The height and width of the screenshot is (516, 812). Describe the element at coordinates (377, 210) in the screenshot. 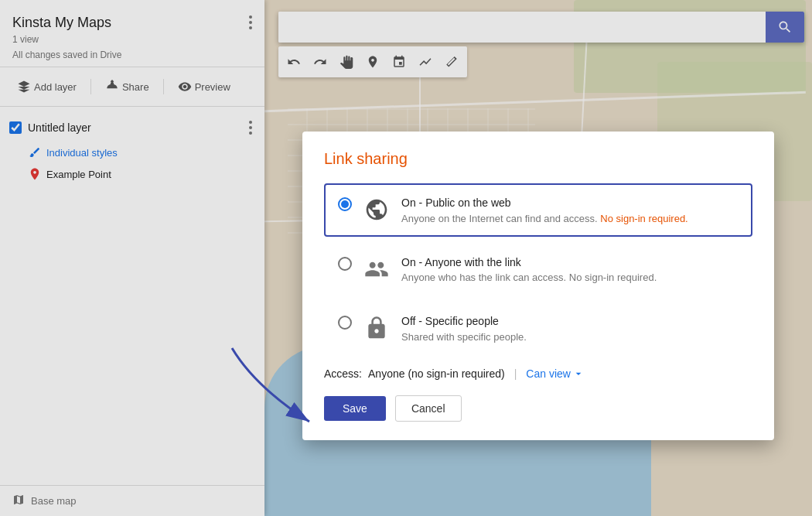

I see `public-icon` at that location.